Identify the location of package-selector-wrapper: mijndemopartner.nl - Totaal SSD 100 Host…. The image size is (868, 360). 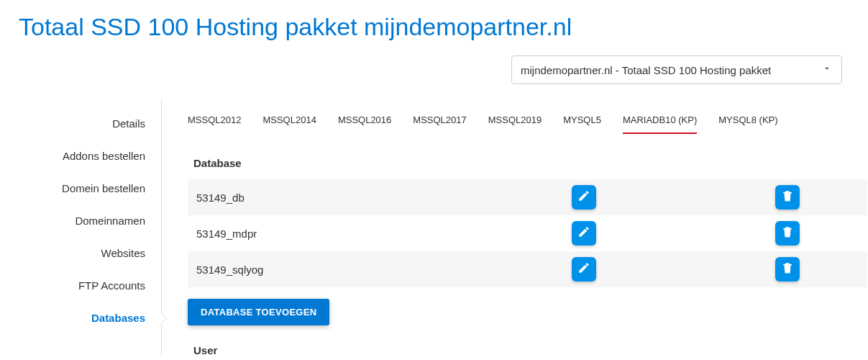
(677, 70).